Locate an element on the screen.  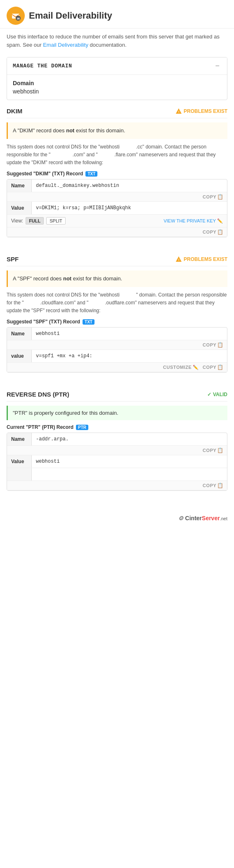
reverse-dns-current-label: Current "PTR" (PTR) Record PTR is located at coordinates (117, 427).